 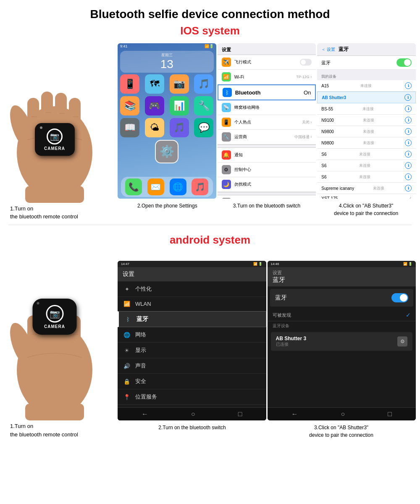 What do you see at coordinates (192, 414) in the screenshot?
I see `android-nav-bar: ← ○ □` at bounding box center [192, 414].